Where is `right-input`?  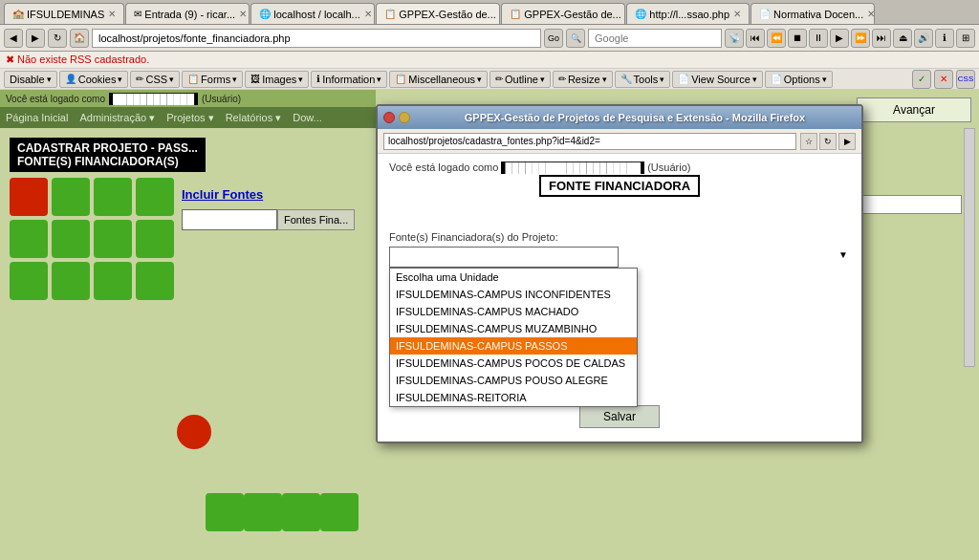
right-input is located at coordinates (909, 205).